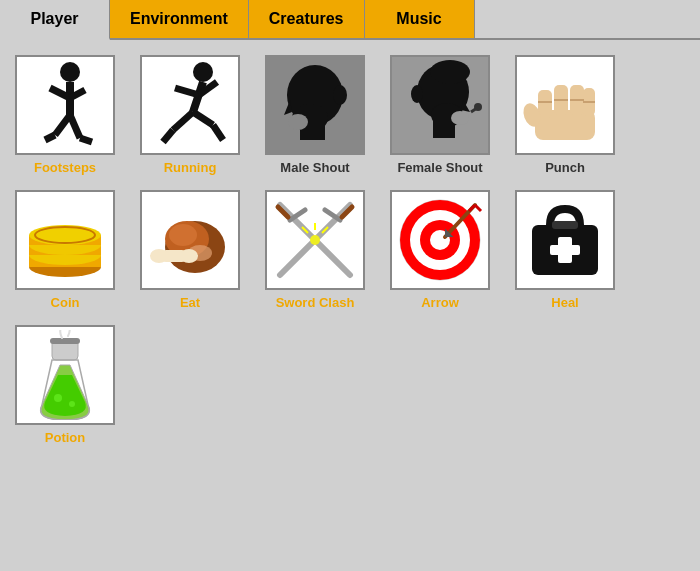 The width and height of the screenshot is (700, 571). What do you see at coordinates (65, 385) in the screenshot?
I see `sound-item-potion: Potion` at bounding box center [65, 385].